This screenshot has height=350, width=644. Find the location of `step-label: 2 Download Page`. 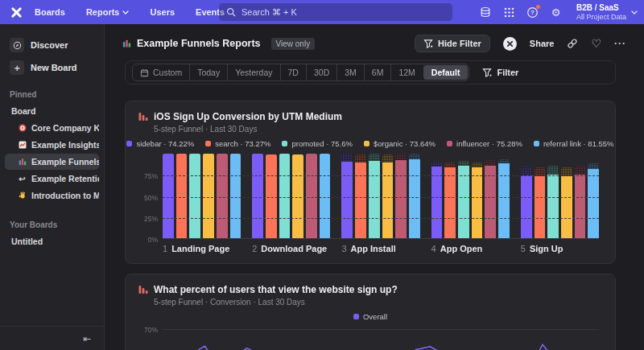

step-label: 2 Download Page is located at coordinates (291, 249).